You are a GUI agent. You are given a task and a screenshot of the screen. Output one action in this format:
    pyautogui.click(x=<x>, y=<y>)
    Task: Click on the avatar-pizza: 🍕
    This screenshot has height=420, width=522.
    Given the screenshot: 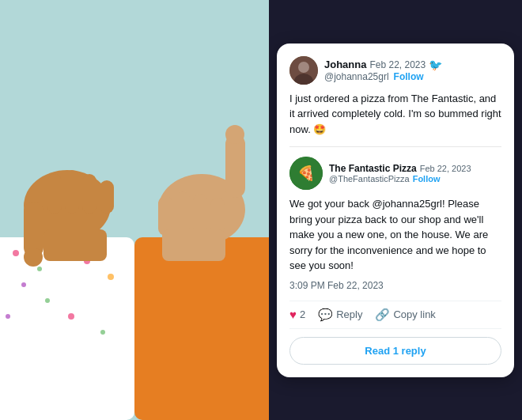 What is the action you would take?
    pyautogui.click(x=306, y=173)
    